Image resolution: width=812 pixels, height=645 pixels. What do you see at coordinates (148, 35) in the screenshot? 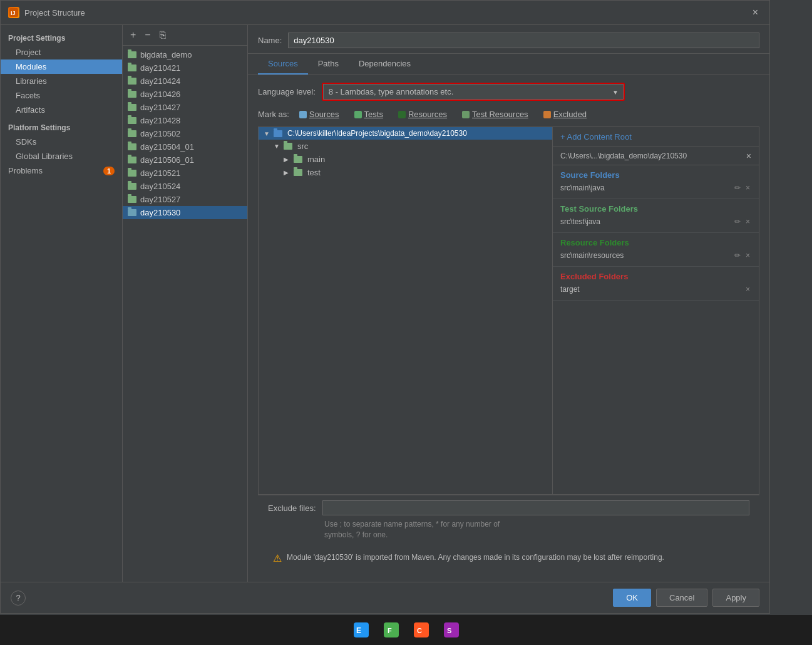
I see `remove-module-button: −` at bounding box center [148, 35].